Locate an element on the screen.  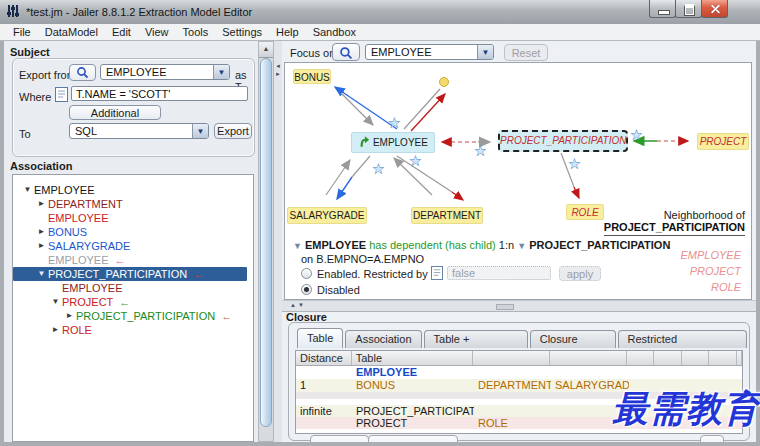
related-table: PROJECT is located at coordinates (716, 271).